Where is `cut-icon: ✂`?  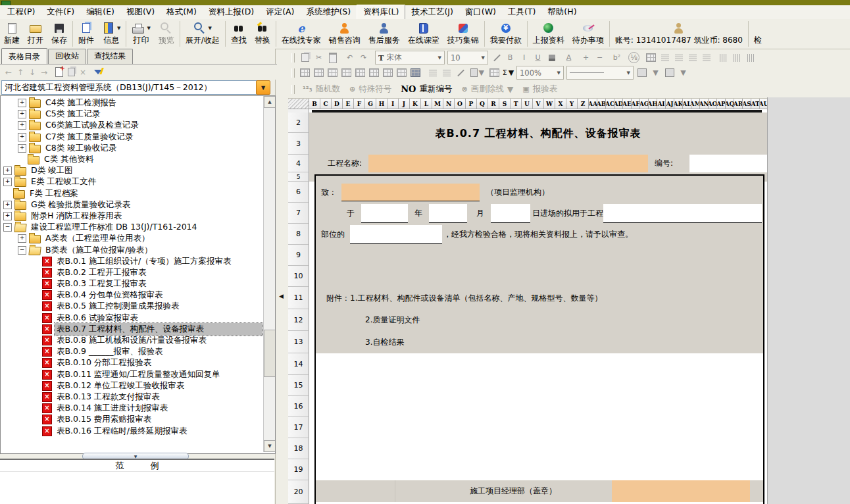 cut-icon: ✂ is located at coordinates (318, 58).